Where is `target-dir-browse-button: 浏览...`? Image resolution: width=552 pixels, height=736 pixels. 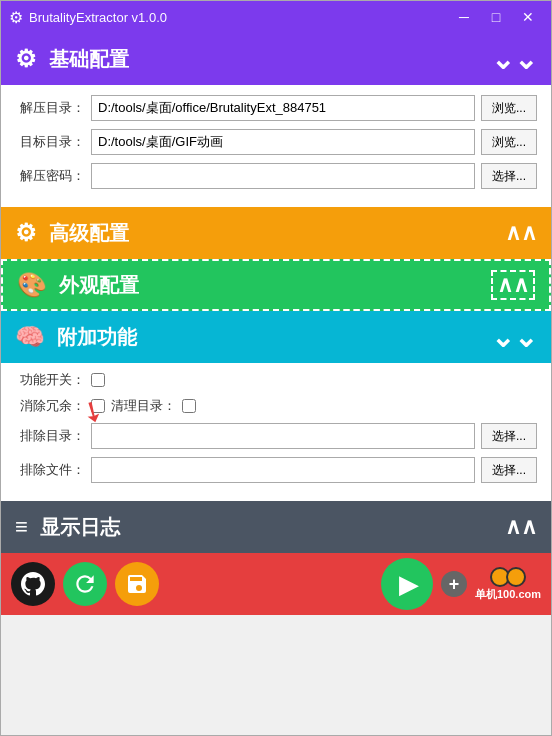
target-dir-browse-button: 浏览... is located at coordinates (509, 142).